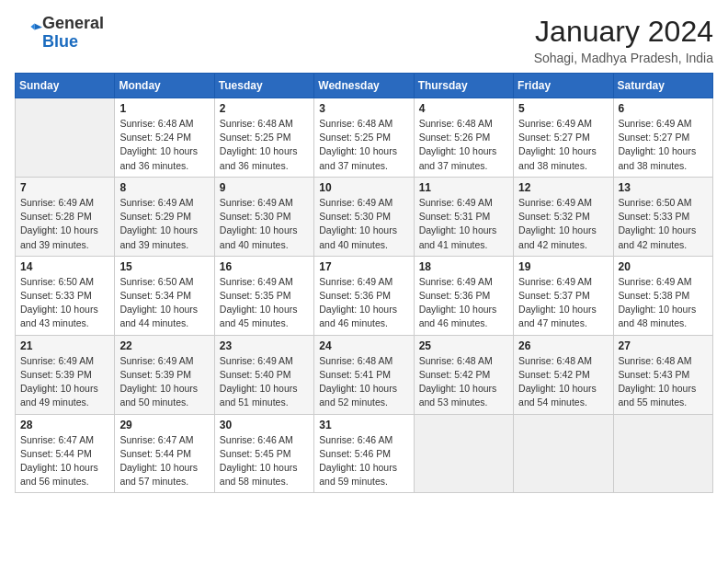 Image resolution: width=728 pixels, height=563 pixels. Describe the element at coordinates (165, 374) in the screenshot. I see `calendar-cell: 22Sunrise: 6:49 AMSunset: 5:39 PMDayligh…` at that location.